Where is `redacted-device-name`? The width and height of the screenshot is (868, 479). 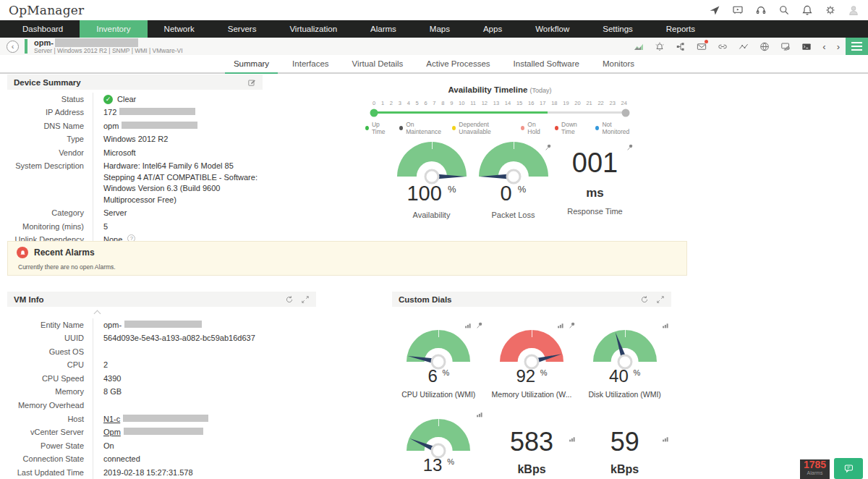 redacted-device-name is located at coordinates (97, 43).